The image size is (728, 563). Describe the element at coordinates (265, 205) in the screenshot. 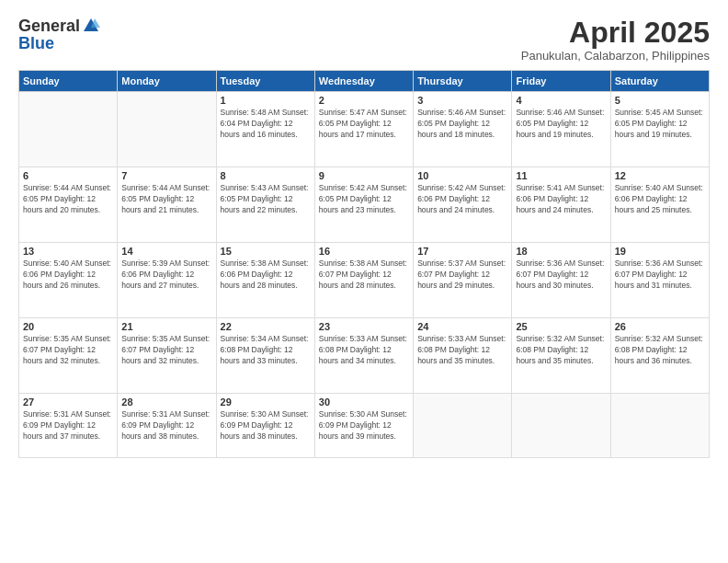

I see `table-row: 8Sunrise: 5:43 AM Sunset: 6:05 PM Daylig…` at that location.